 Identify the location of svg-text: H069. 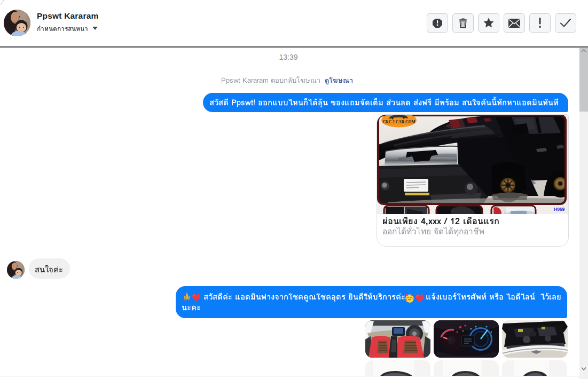
(560, 209).